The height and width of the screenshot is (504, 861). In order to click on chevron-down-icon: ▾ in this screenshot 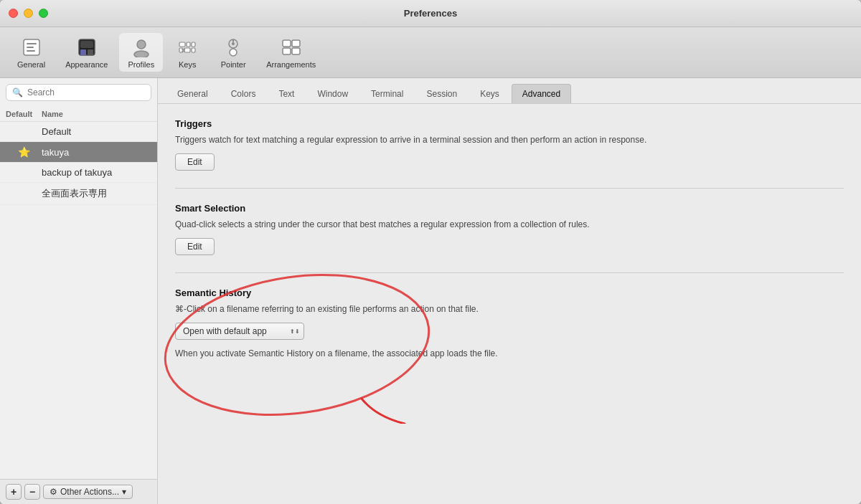, I will do `click(124, 492)`.